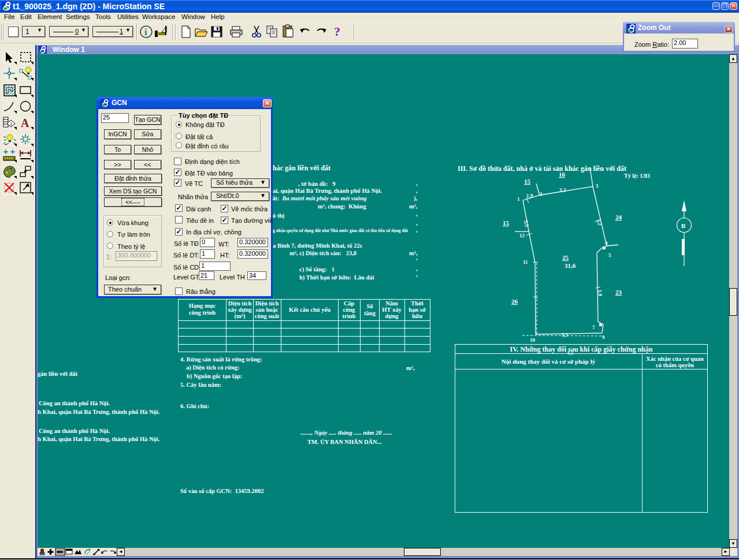  Describe the element at coordinates (417, 316) in the screenshot. I see `svg-text: hữu` at that location.